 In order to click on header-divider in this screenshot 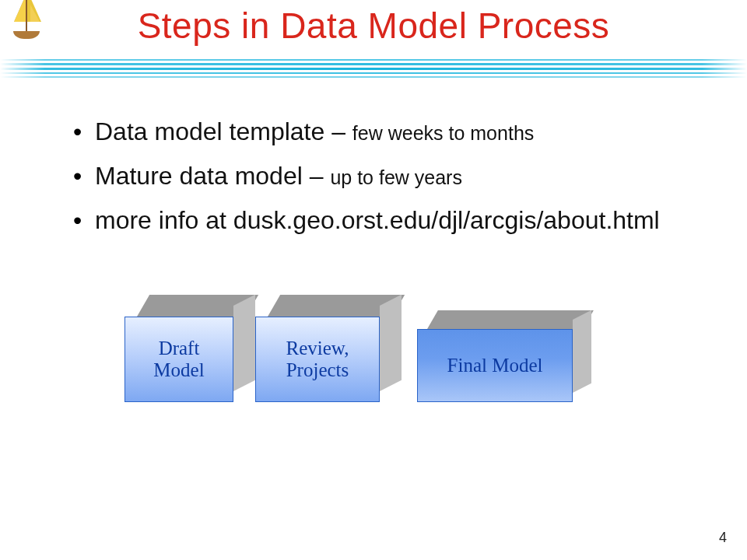, I will do `click(374, 70)`.